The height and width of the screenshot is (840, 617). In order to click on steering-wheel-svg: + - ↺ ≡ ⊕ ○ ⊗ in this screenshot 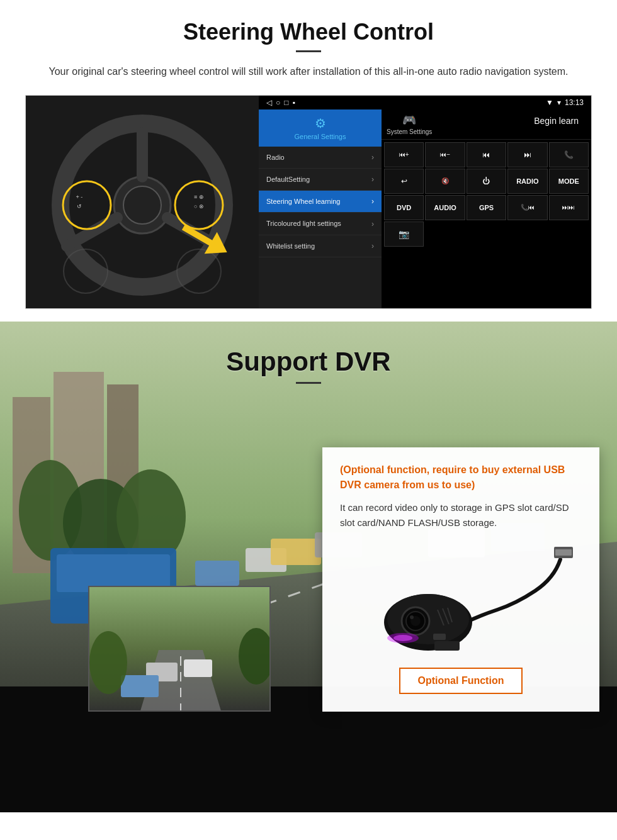, I will do `click(142, 202)`.